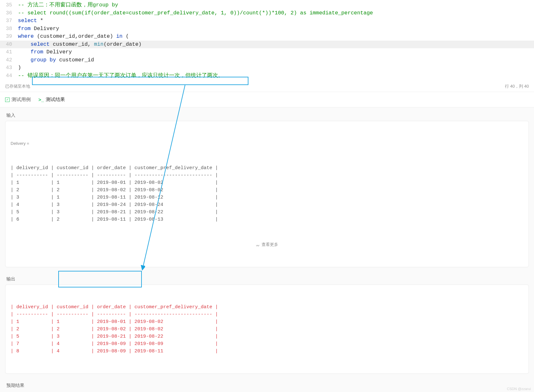 Image resolution: width=534 pixels, height=392 pixels. I want to click on code-line: 41 from Delivery, so click(267, 52).